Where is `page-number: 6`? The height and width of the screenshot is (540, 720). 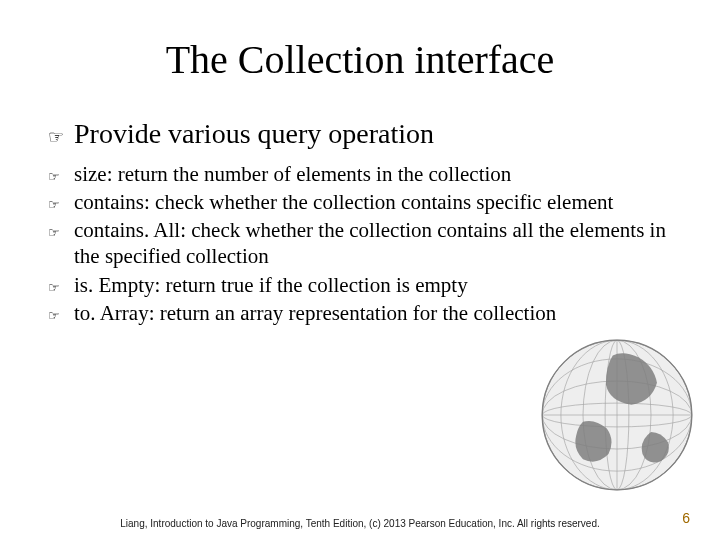
page-number: 6 is located at coordinates (686, 518).